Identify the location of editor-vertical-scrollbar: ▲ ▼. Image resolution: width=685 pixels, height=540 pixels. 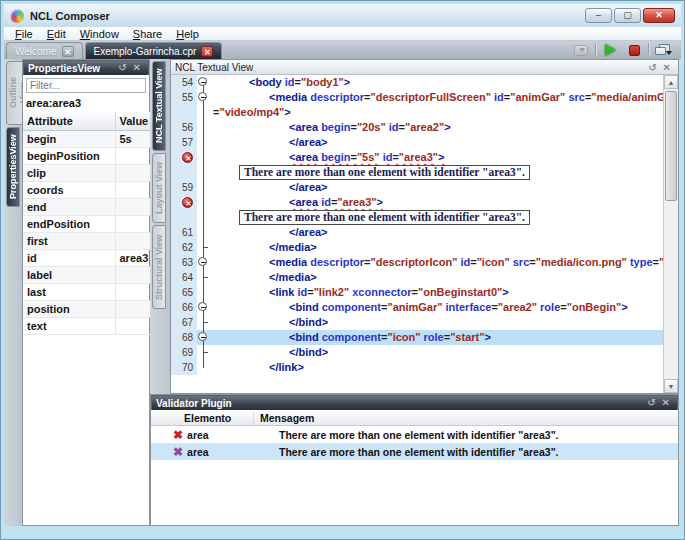
(670, 234).